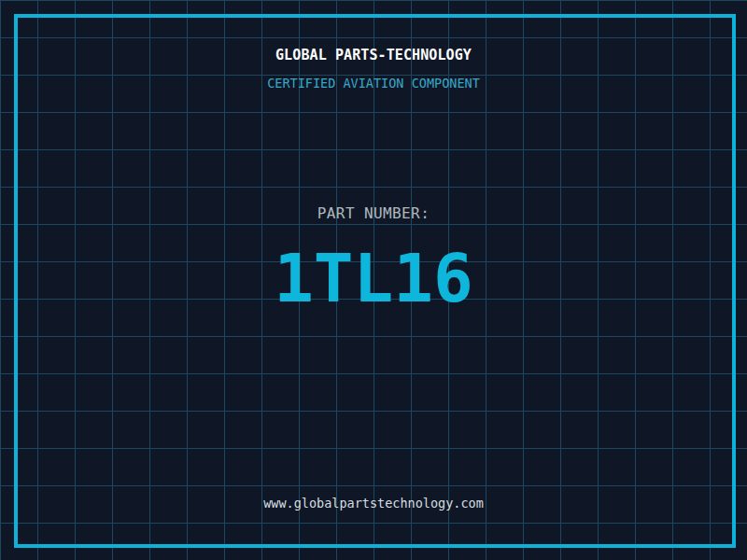 The width and height of the screenshot is (747, 560). What do you see at coordinates (374, 55) in the screenshot?
I see `company-title: GLOBAL PARTS-TECHNOLOGY` at bounding box center [374, 55].